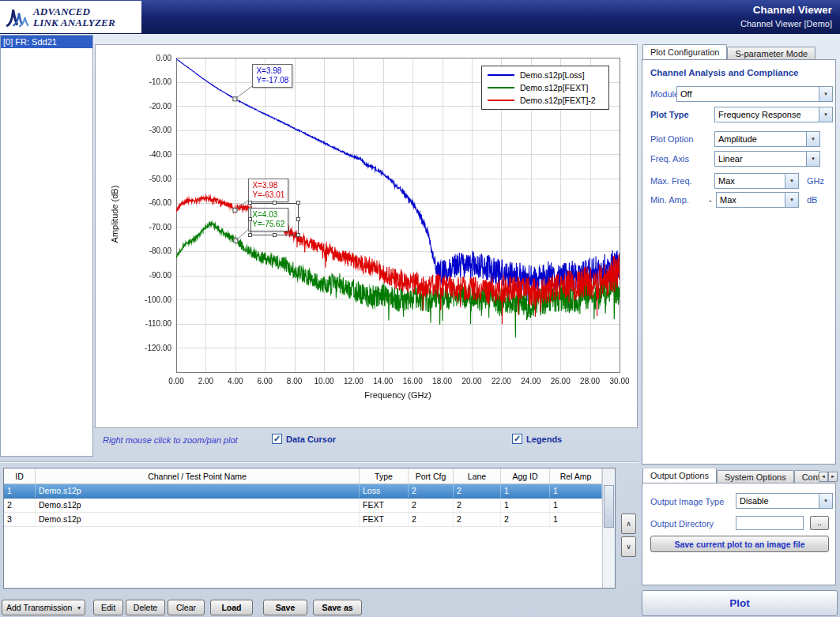 The image size is (840, 617). I want to click on data-cursor-tip: X=3.98Y=-17.08, so click(272, 76).